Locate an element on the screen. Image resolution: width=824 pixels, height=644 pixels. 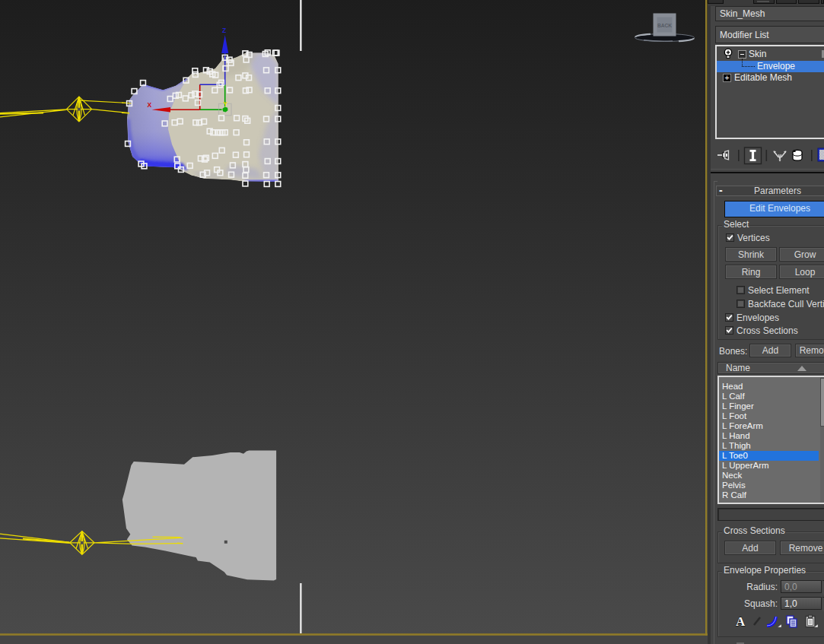
svg-text: BACK is located at coordinates (665, 26).